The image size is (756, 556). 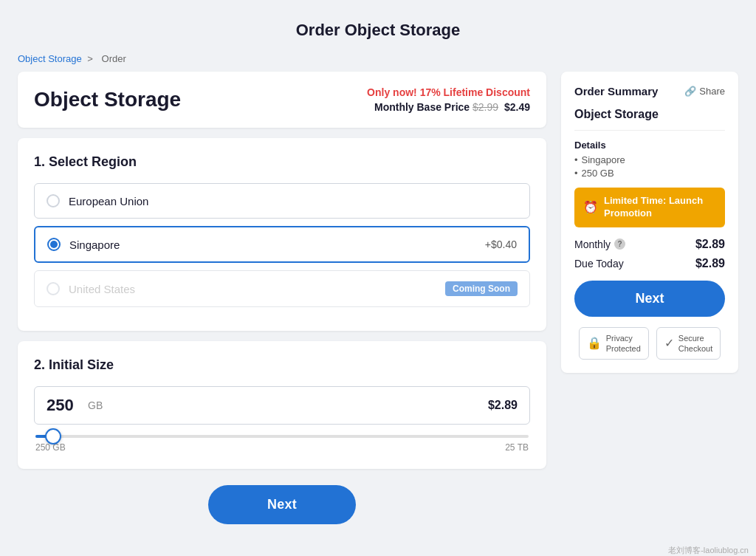 I want to click on slider-track, so click(x=282, y=436).